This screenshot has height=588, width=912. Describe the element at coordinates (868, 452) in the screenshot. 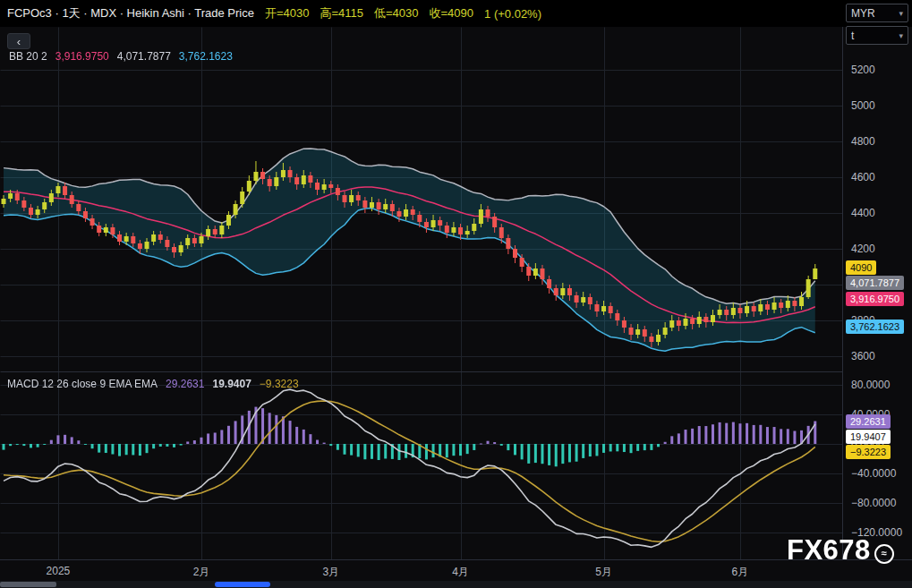

I see `price-label-badge: −9.3223` at that location.